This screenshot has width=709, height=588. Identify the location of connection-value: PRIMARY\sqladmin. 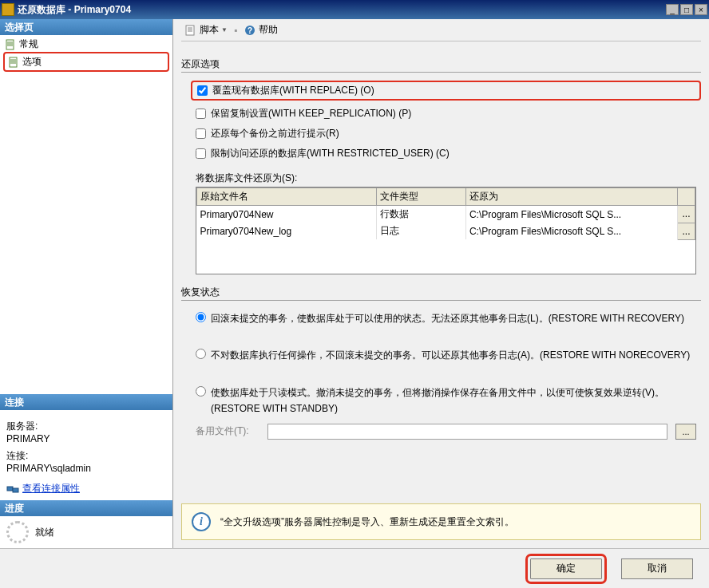
(86, 468).